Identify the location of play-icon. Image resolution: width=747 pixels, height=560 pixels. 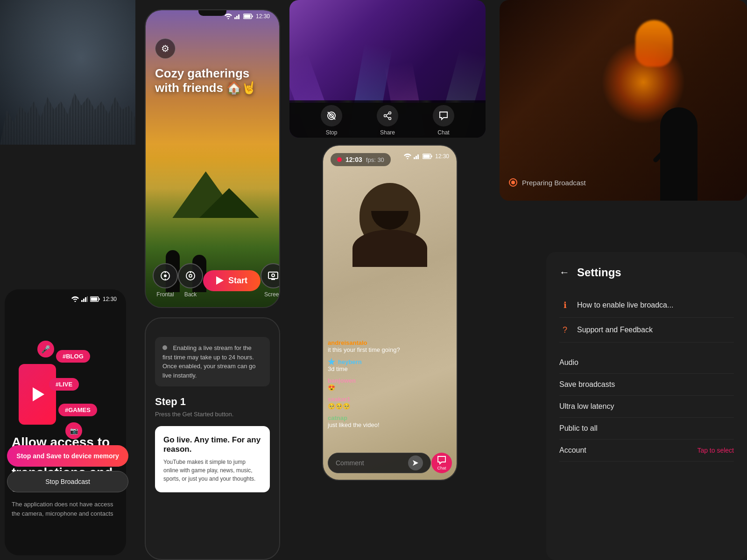
(38, 394).